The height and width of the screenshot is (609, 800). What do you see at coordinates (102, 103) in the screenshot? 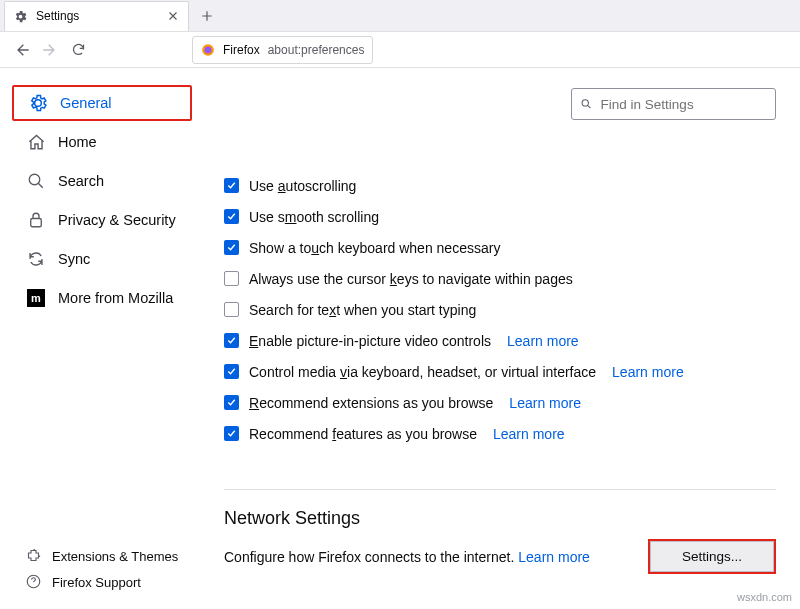
I see `sidebar-item-general: General` at bounding box center [102, 103].